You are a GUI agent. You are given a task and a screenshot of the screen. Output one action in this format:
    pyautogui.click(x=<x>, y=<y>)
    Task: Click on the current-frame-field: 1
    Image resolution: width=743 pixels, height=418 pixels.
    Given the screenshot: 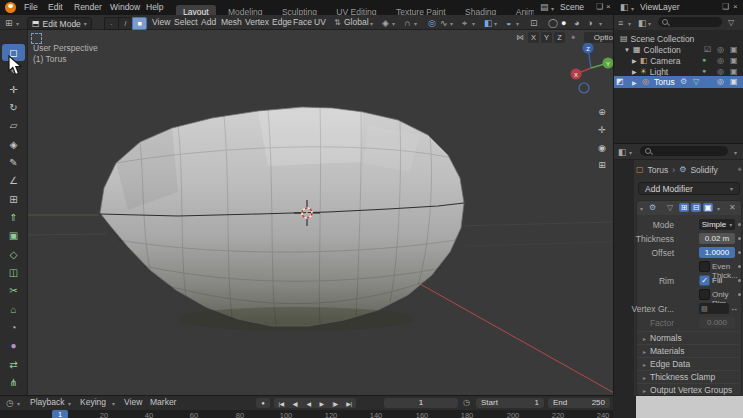 What is the action you would take?
    pyautogui.click(x=421, y=403)
    